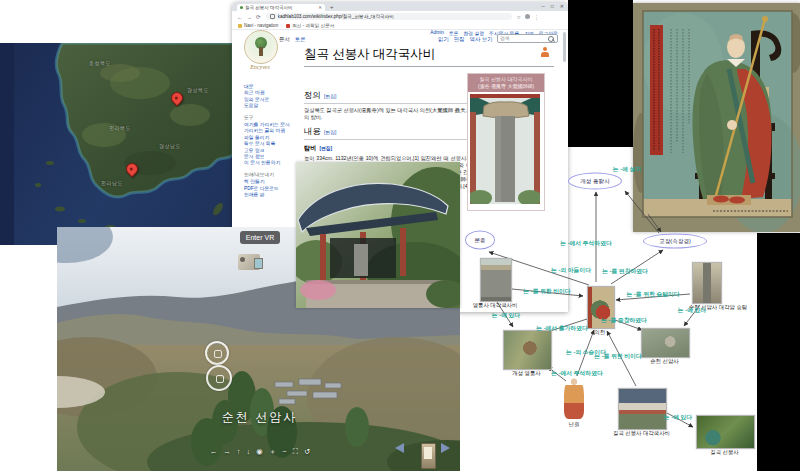 This screenshot has height=471, width=800. What do you see at coordinates (666, 343) in the screenshot?
I see `graph-node-suncheon-seonamsa` at bounding box center [666, 343].